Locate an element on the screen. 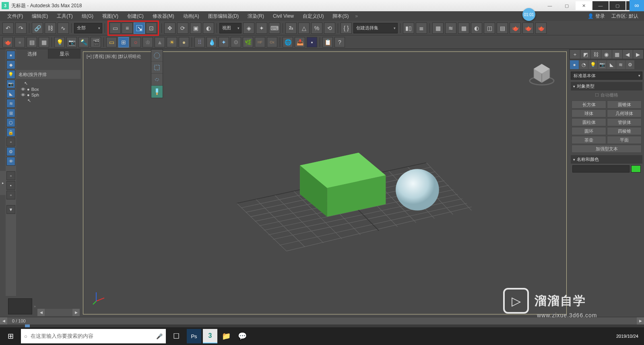  taskview-icon: ☐ is located at coordinates (176, 336).